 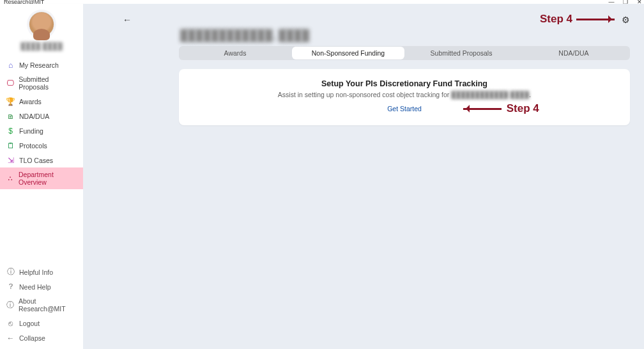 I want to click on tab-non-sponsored-funding: Non-Sponsored Funding, so click(x=348, y=53).